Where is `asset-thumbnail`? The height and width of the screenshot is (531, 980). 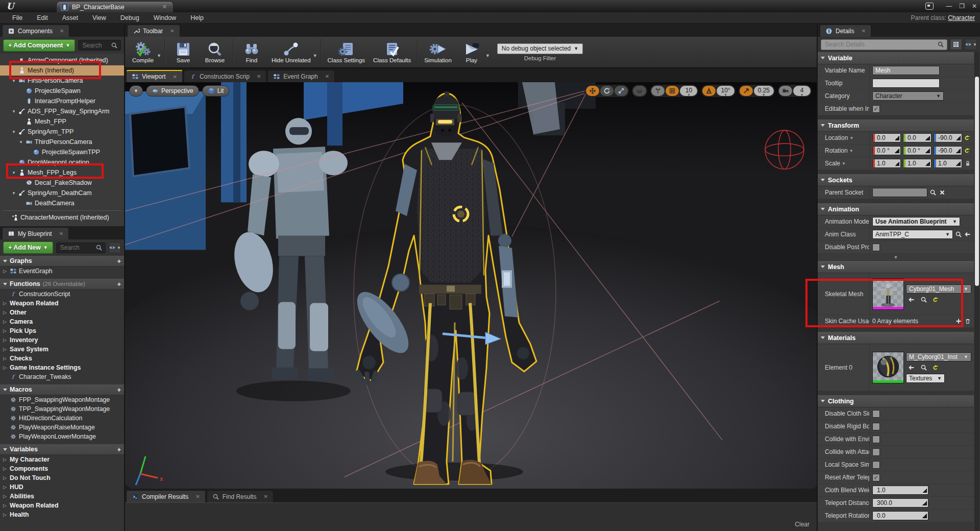 asset-thumbnail is located at coordinates (888, 294).